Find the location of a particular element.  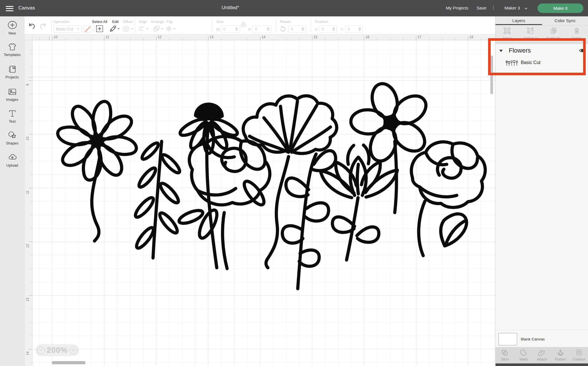

edit-label: Edit is located at coordinates (115, 22).